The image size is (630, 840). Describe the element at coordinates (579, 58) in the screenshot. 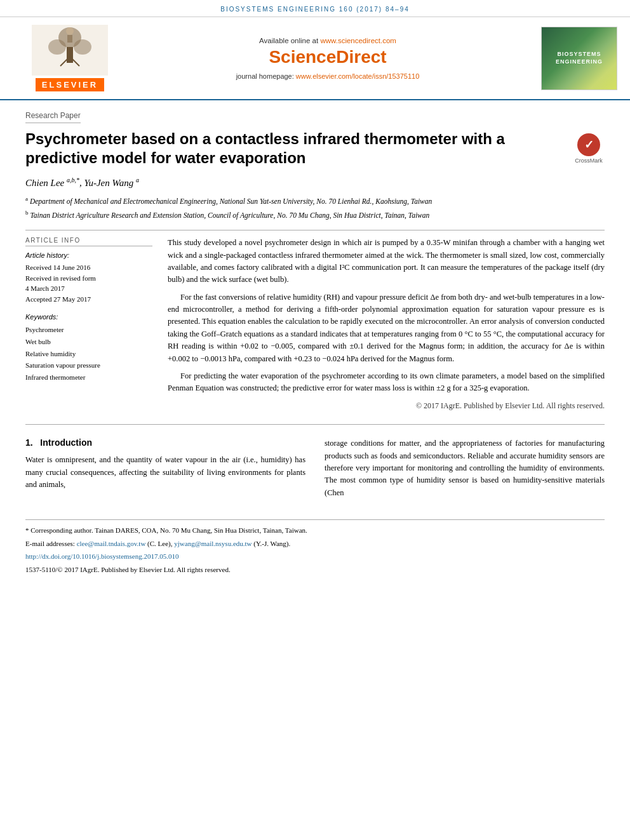

I see `biosystems-badge-text: Biosystems Engineering` at that location.